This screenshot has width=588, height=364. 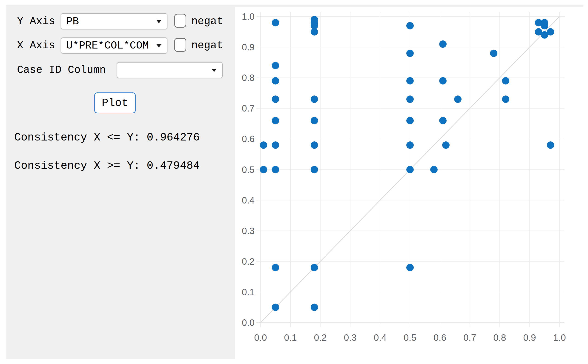 What do you see at coordinates (248, 47) in the screenshot?
I see `y-tick-label: 0.9` at bounding box center [248, 47].